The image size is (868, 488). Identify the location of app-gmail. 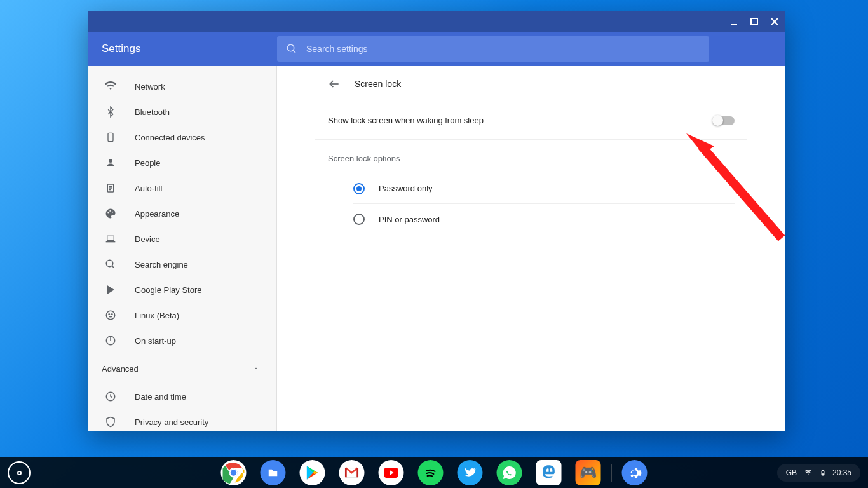
(352, 473).